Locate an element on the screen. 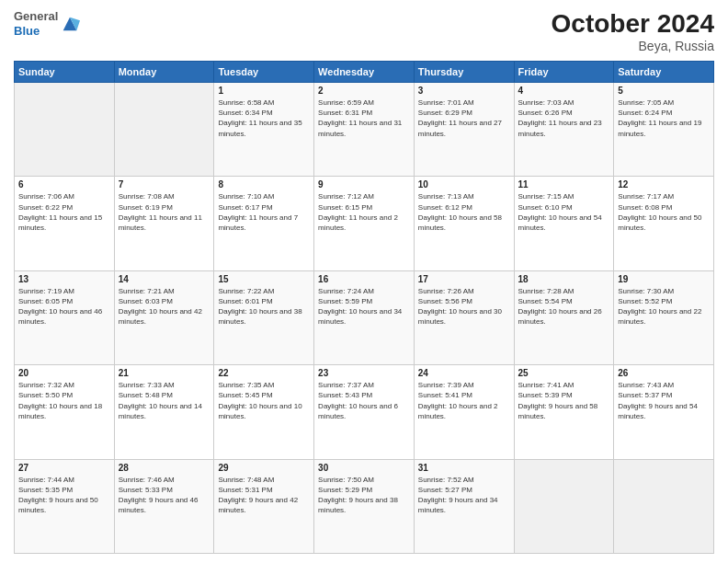 The image size is (728, 563). day-number: 29 is located at coordinates (264, 467).